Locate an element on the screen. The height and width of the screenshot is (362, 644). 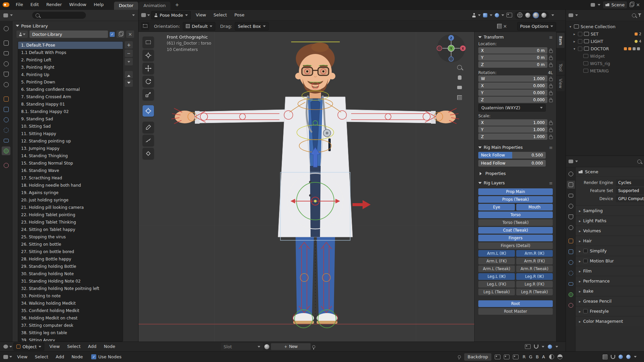
tool-settings-icon is located at coordinates (499, 26).